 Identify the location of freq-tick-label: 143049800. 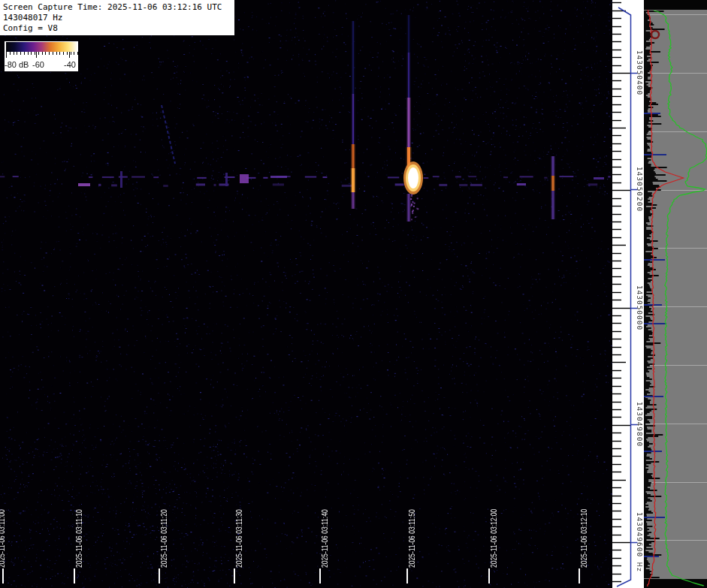
(640, 424).